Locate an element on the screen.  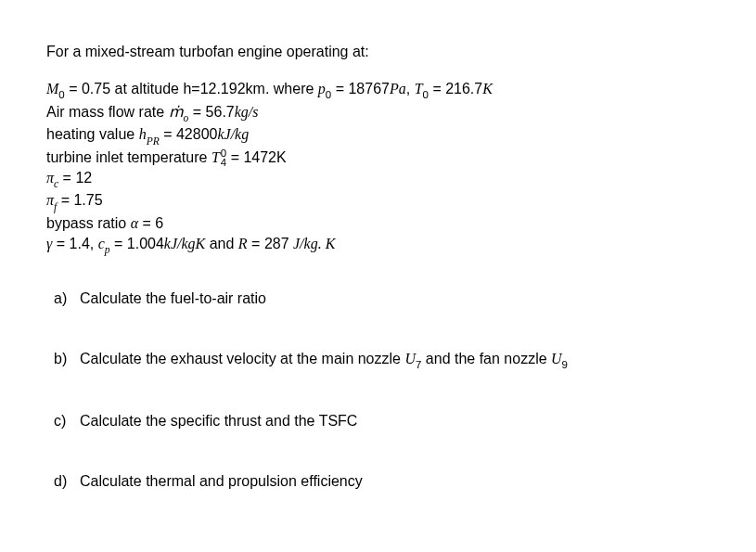
unit-kJkgK: kJ/kgK is located at coordinates (185, 243).